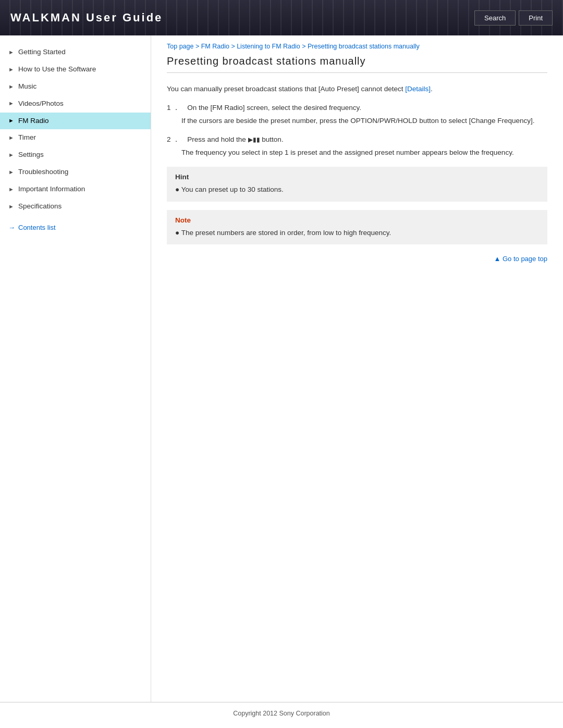 This screenshot has height=728, width=563. What do you see at coordinates (75, 155) in the screenshot?
I see `sidebar-item-settings: ► Settings` at bounding box center [75, 155].